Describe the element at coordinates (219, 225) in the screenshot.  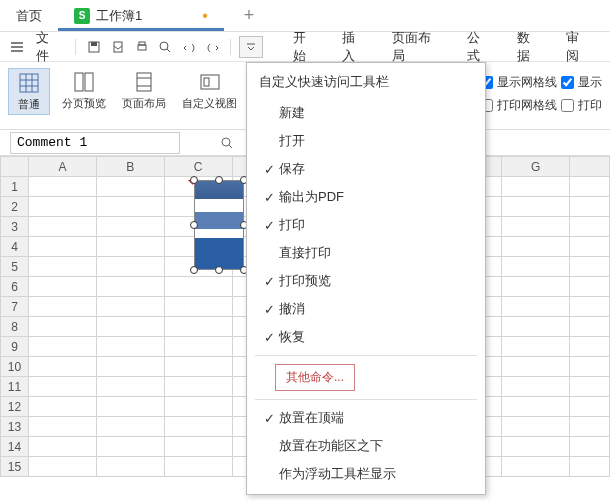
I see `embedded-image-object` at that location.